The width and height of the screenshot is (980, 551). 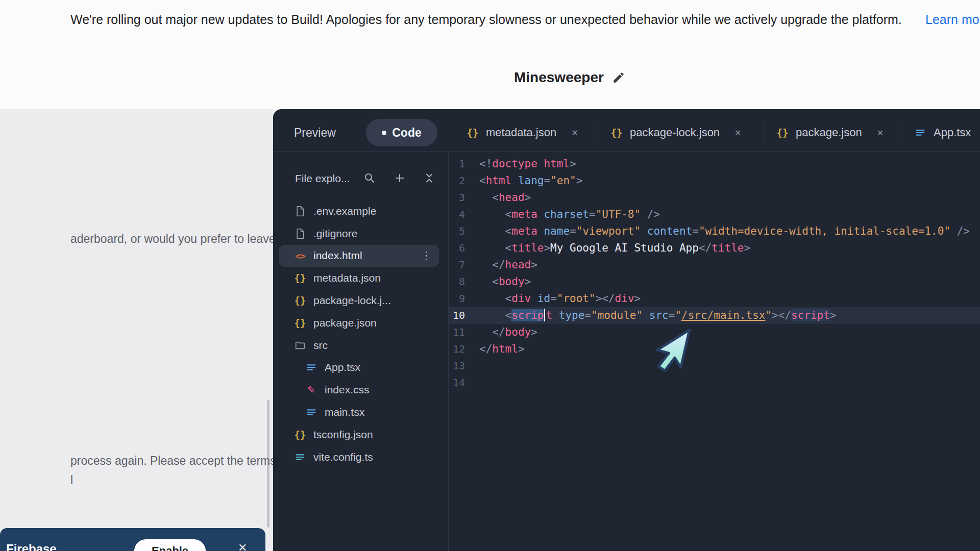 I want to click on code-line-6: 6 <title>My Google AI Studio App</title>, so click(x=715, y=248).